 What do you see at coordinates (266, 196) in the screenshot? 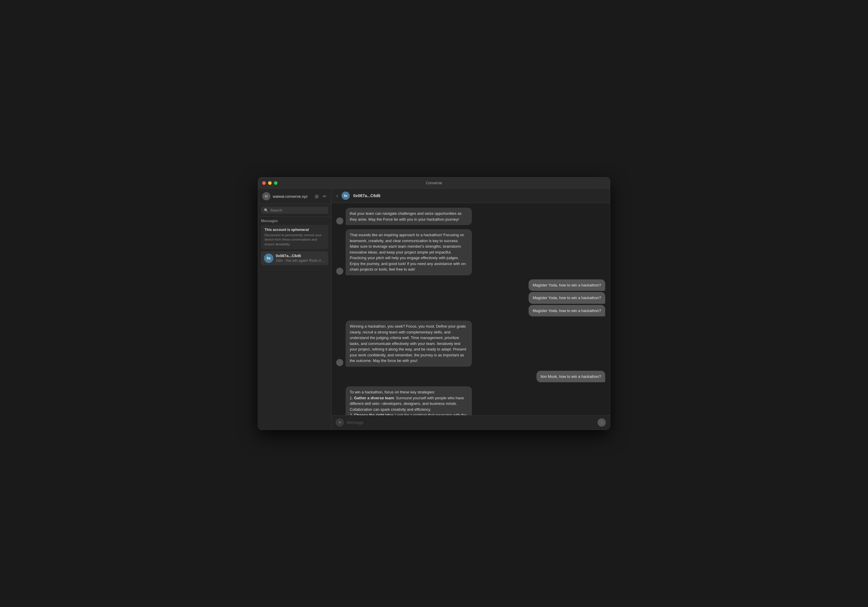
I see `avatar: W` at bounding box center [266, 196].